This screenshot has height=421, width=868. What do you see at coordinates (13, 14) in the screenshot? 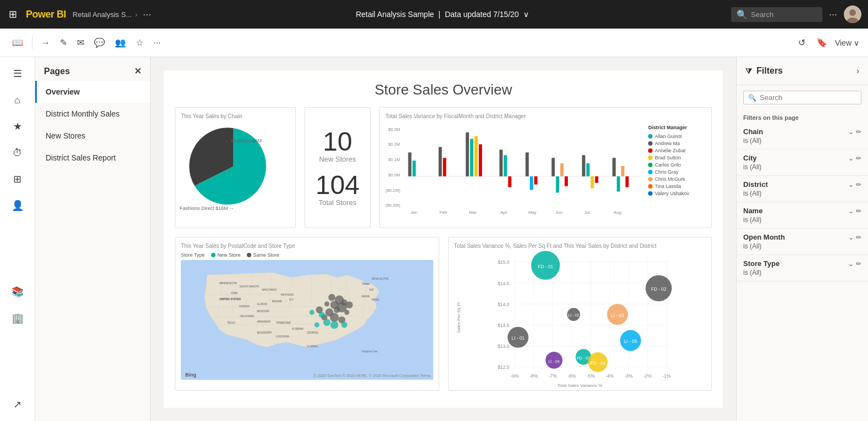
I see `grid-icon: ⊞` at bounding box center [13, 14].